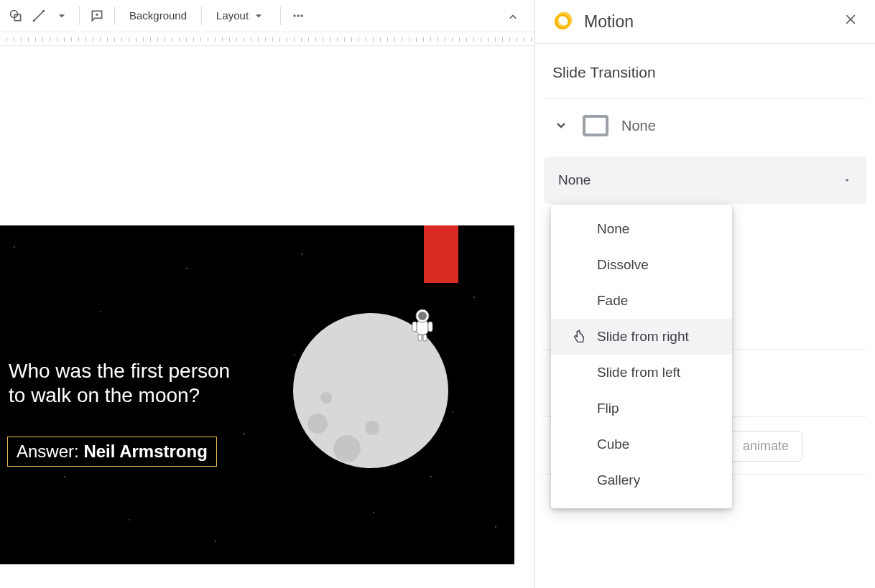 The width and height of the screenshot is (875, 588). I want to click on section-title: Slide Transition, so click(705, 71).